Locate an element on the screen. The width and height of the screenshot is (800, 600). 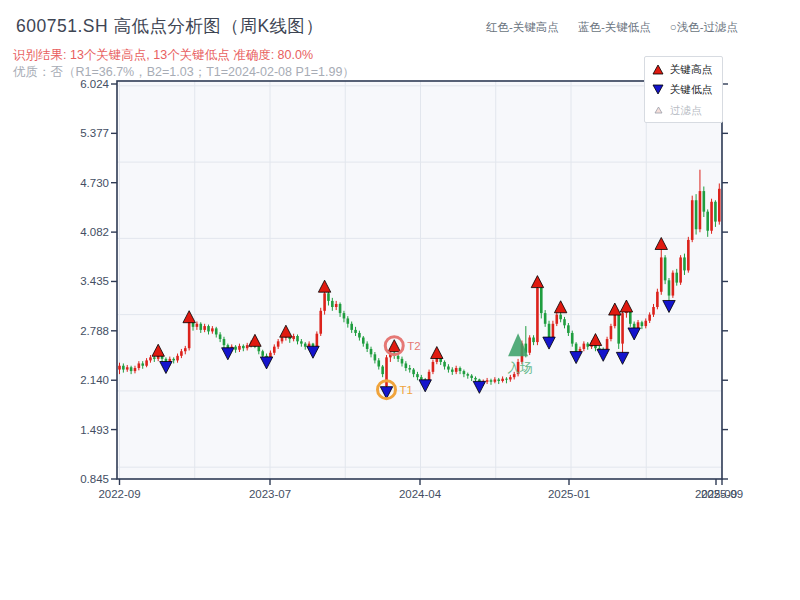
y-tick-label: 1.493 is located at coordinates (94, 430).